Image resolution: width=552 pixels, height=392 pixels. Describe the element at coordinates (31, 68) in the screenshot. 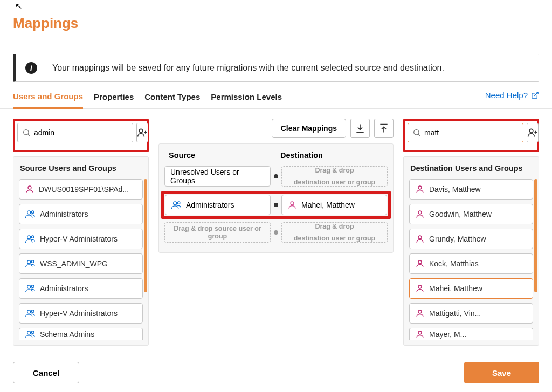

I see `info-icon: i` at that location.